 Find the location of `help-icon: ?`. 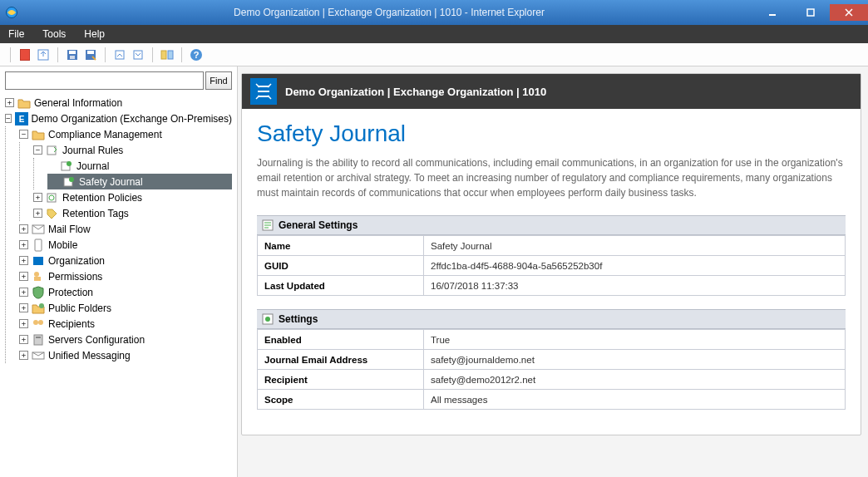

help-icon: ? is located at coordinates (196, 55).